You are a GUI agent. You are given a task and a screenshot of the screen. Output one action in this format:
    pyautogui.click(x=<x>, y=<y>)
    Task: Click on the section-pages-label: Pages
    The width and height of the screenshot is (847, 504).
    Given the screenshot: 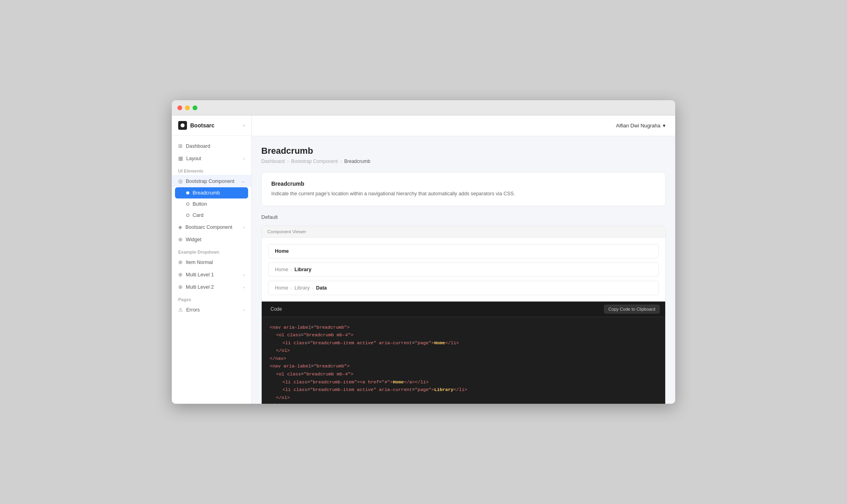 What is the action you would take?
    pyautogui.click(x=212, y=298)
    